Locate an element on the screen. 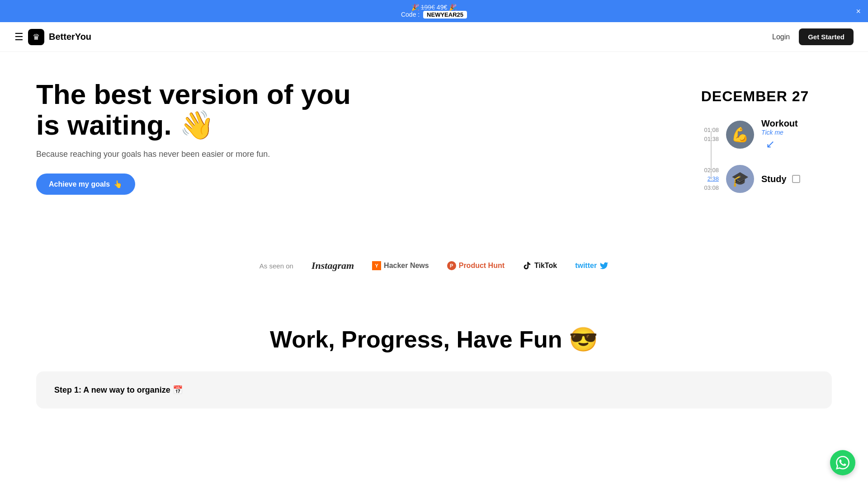 The image size is (868, 488). brand-name: BetterYou is located at coordinates (70, 37).